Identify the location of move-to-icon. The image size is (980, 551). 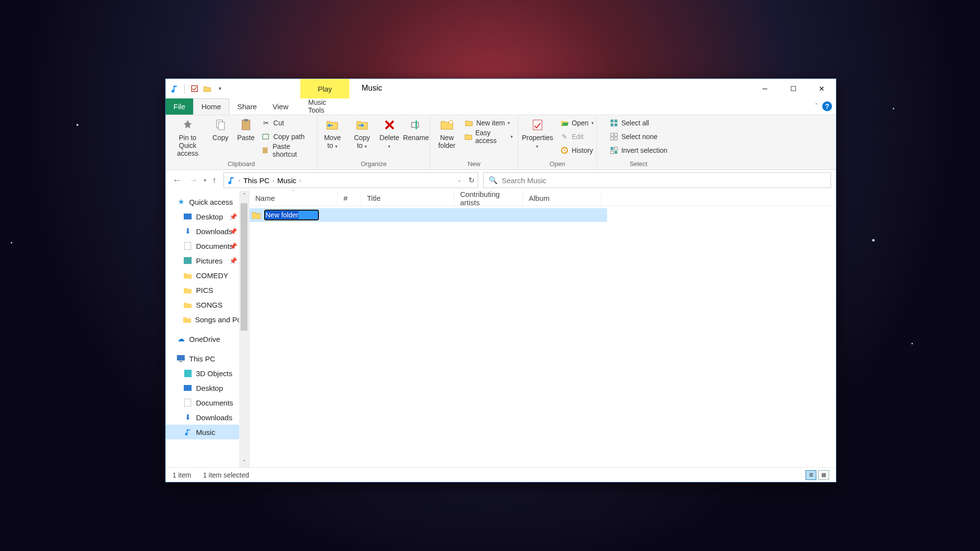
(332, 125).